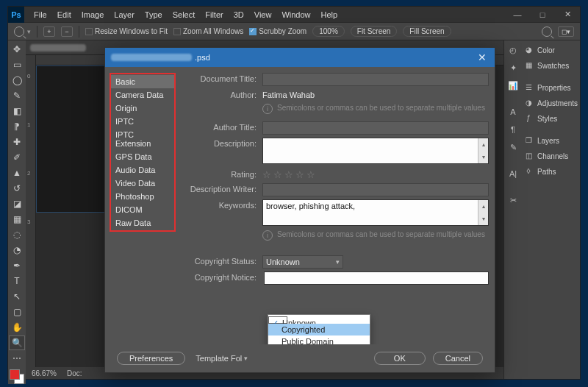 Image resolution: width=588 pixels, height=387 pixels. I want to click on window-maximize: □, so click(542, 15).